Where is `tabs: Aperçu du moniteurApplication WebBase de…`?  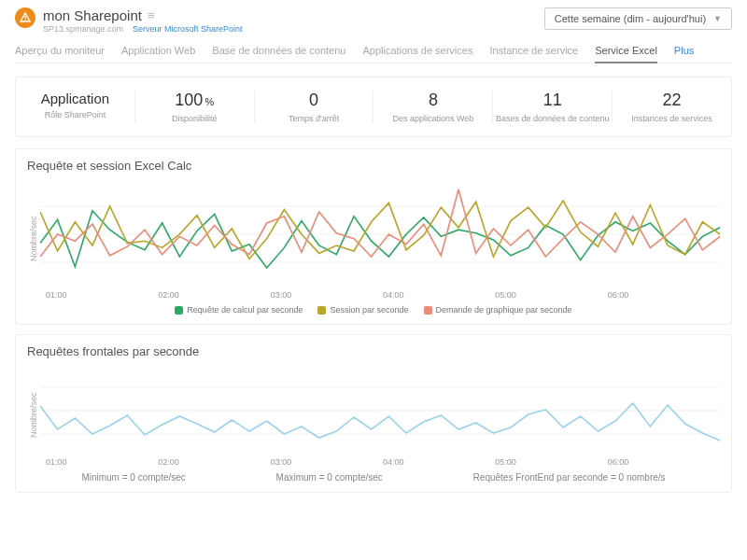
tabs: Aperçu du moniteurApplication WebBase de… is located at coordinates (374, 51).